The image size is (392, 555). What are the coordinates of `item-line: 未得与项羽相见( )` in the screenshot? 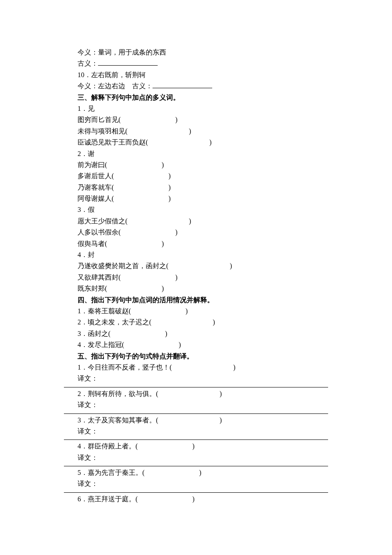 It's located at (196, 131).